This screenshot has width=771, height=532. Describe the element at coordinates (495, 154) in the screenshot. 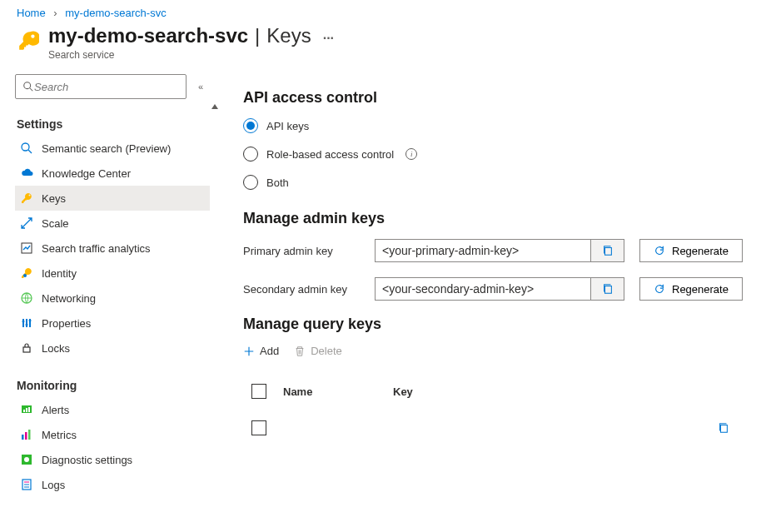

I see `radio-role-based-access-control: Role-based access controli` at that location.